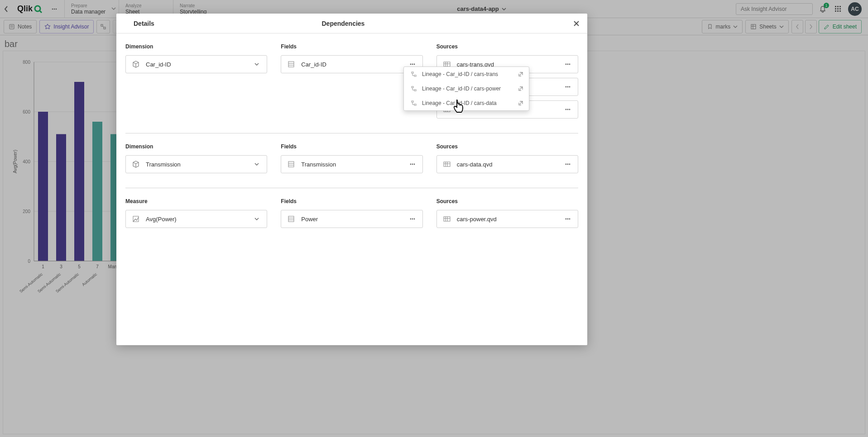 Image resolution: width=868 pixels, height=437 pixels. I want to click on card-label: Power, so click(354, 219).